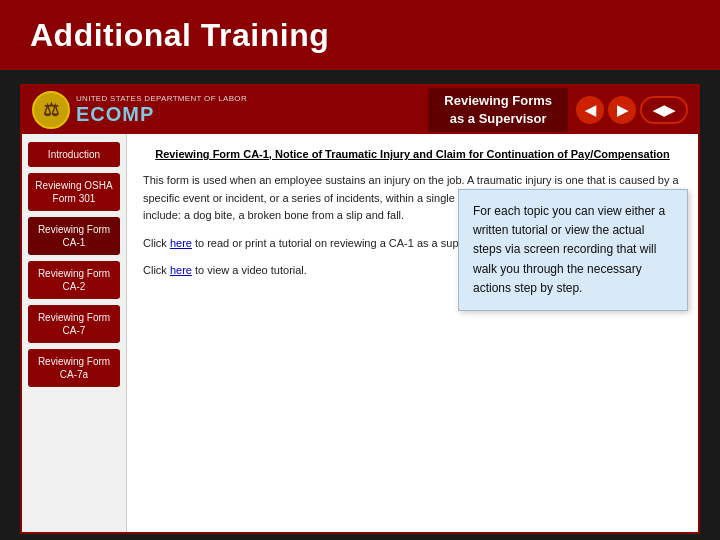 This screenshot has height=540, width=720. I want to click on elearn-nav-buttons: ◀ ▶ ◀▶, so click(632, 110).